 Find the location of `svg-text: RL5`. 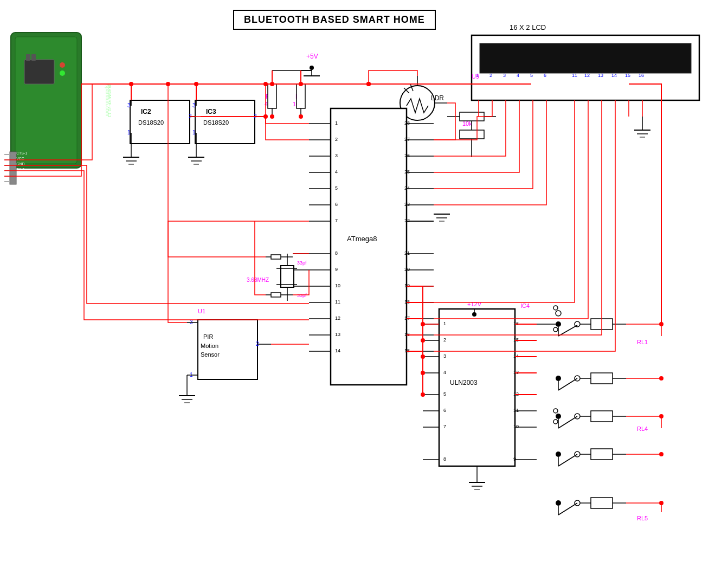

svg-text: RL5 is located at coordinates (642, 518).